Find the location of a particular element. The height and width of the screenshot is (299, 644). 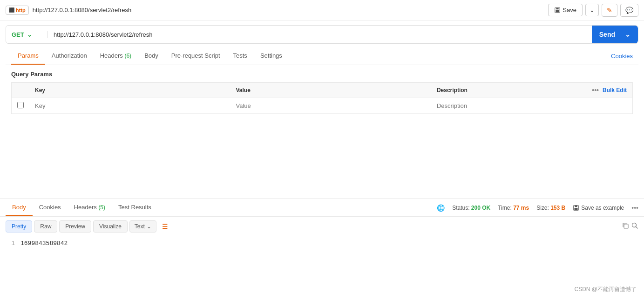

response-tabs-row: Body Cookies Headers (5) Test Results 🌐 … is located at coordinates (322, 208).